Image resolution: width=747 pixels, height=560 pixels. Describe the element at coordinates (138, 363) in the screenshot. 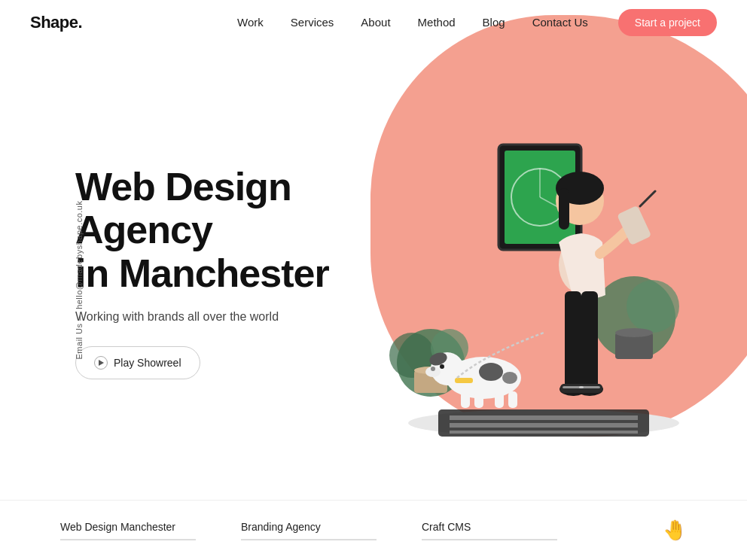

I see `showreel-button: Play Showreel` at that location.